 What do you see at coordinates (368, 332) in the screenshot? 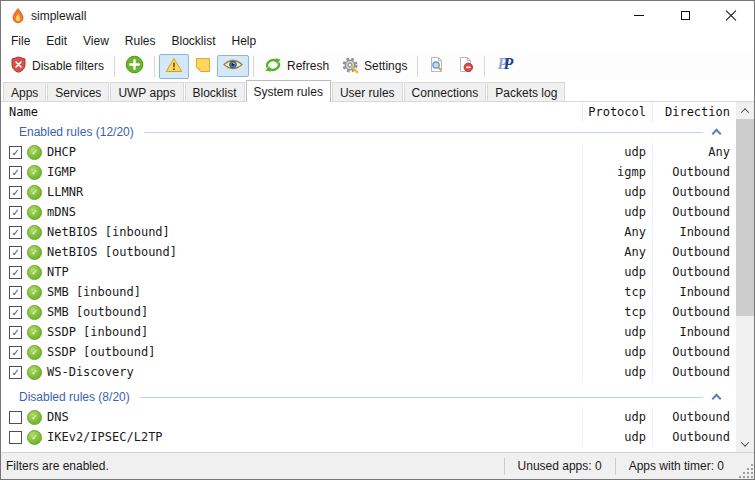
I see `rule-row: ✓✓SSDP [inbound]udpInbound` at bounding box center [368, 332].